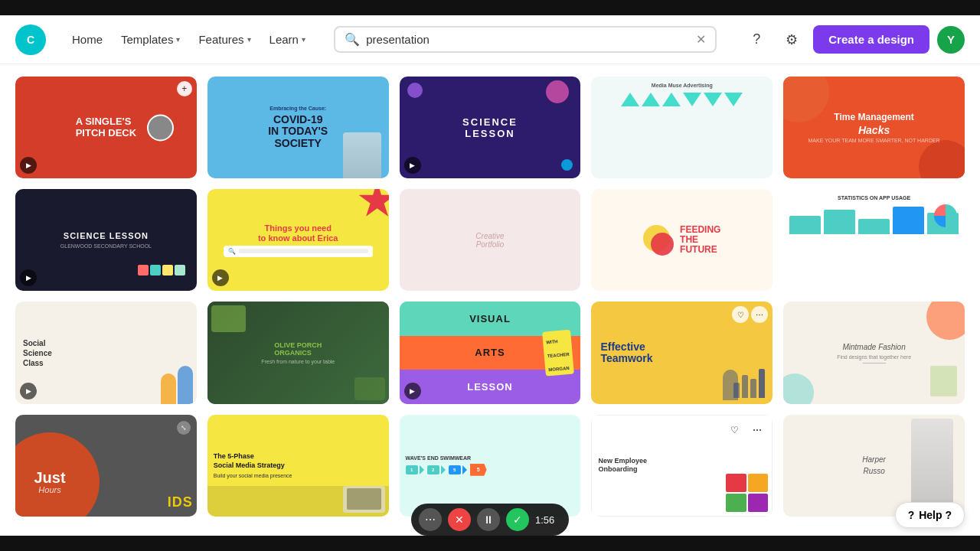 This screenshot has height=551, width=980. What do you see at coordinates (488, 520) in the screenshot?
I see `recording-pause-button: ⏸` at bounding box center [488, 520].